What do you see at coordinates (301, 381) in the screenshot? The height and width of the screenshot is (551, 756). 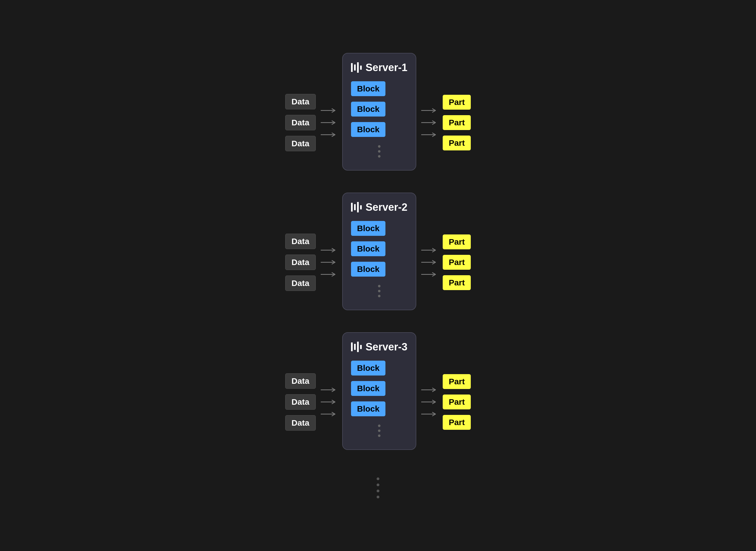 I see `data-box-3-1: Data` at bounding box center [301, 381].